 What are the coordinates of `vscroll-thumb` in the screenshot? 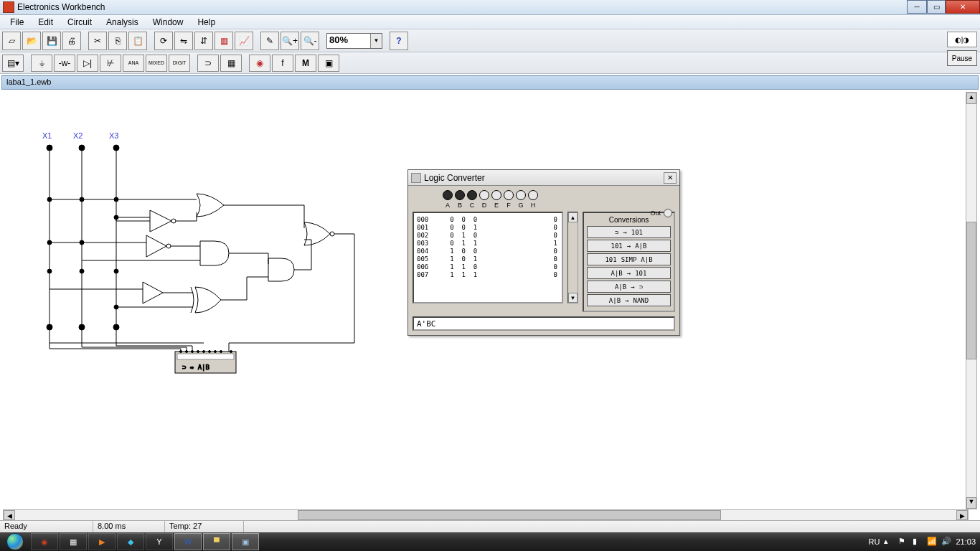 It's located at (971, 291).